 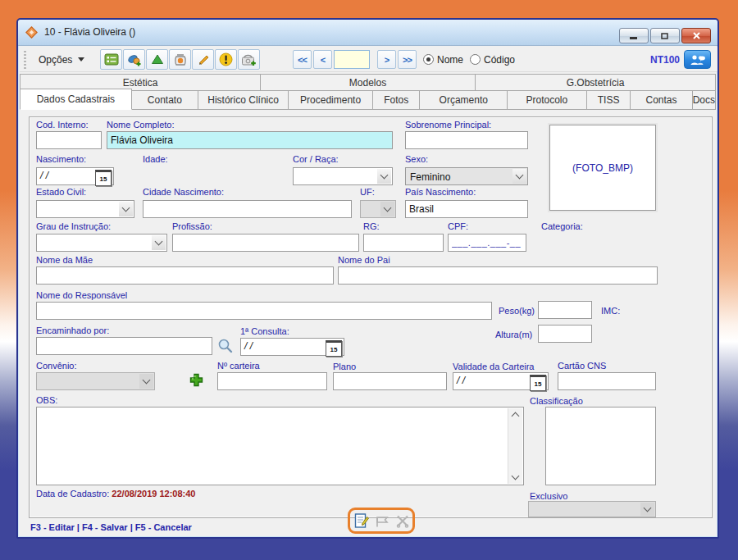 What do you see at coordinates (226, 59) in the screenshot?
I see `alert-icon` at bounding box center [226, 59].